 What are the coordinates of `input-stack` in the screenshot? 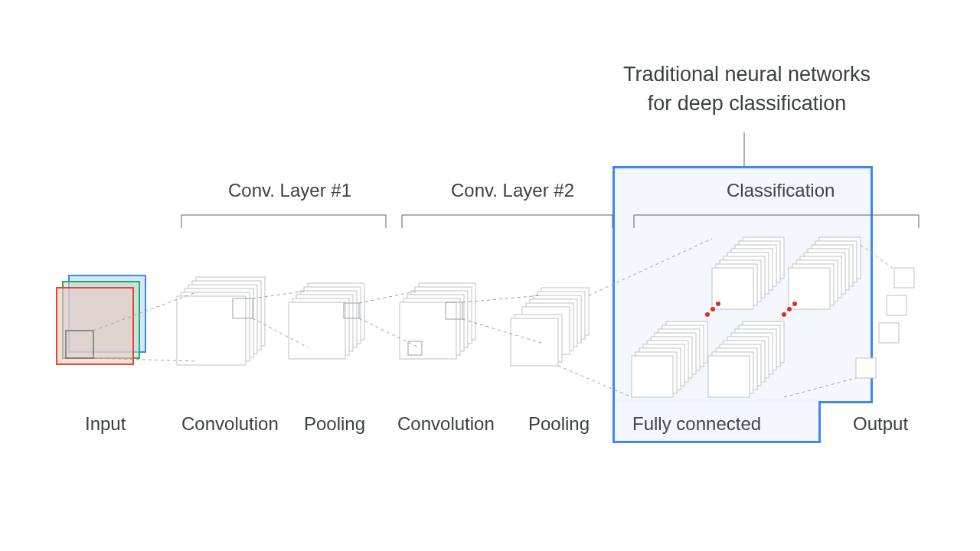 It's located at (101, 320).